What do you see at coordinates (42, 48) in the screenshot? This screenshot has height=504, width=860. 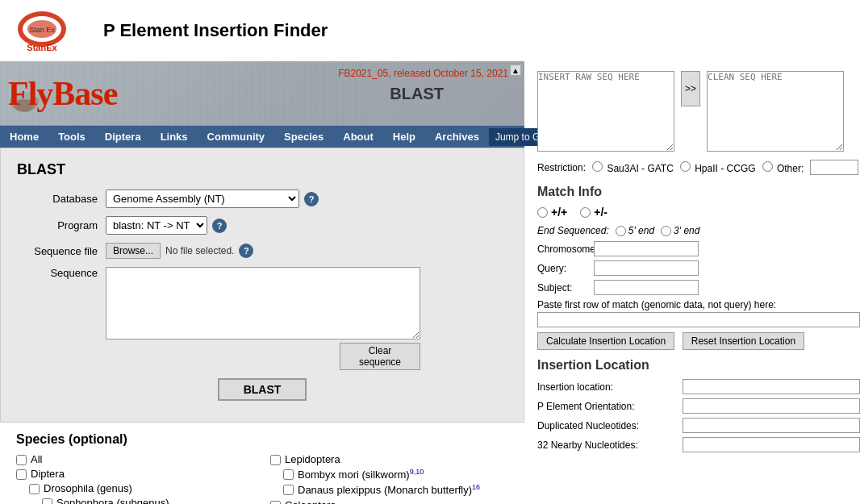 I see `svg-text: StanEx` at bounding box center [42, 48].